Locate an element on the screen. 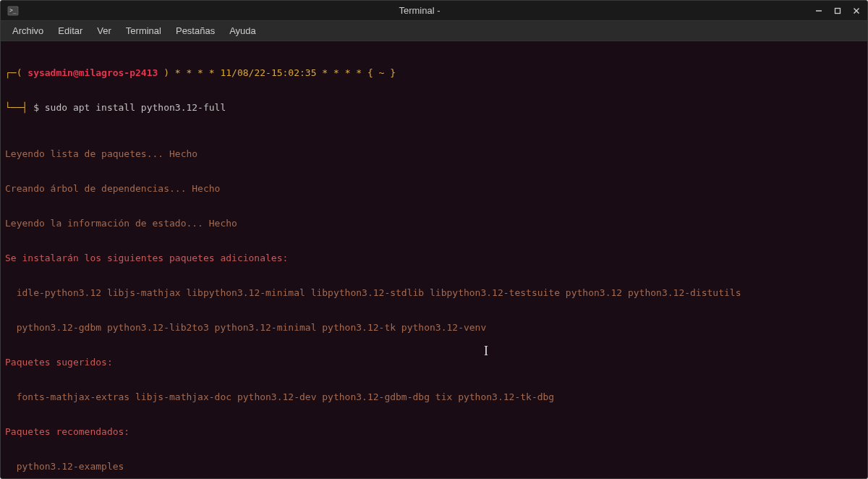 The height and width of the screenshot is (479, 868). output-line: idle-python3.12 libjs-mathjax libpython3… is located at coordinates (434, 293).